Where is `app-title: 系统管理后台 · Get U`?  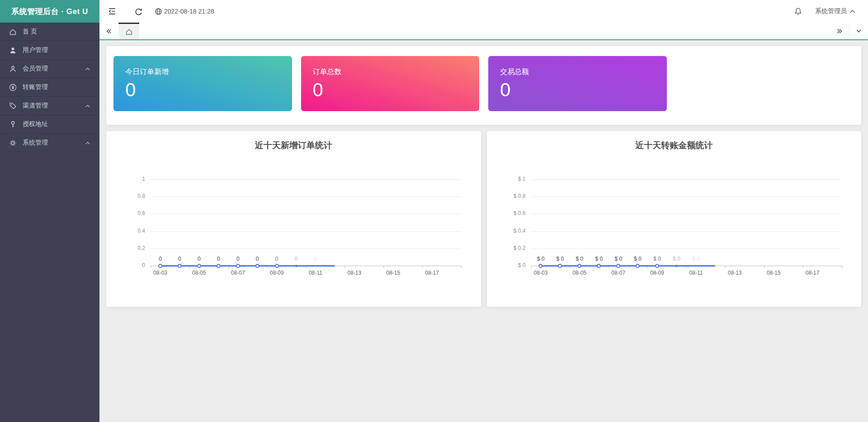 app-title: 系统管理后台 · Get U is located at coordinates (50, 11).